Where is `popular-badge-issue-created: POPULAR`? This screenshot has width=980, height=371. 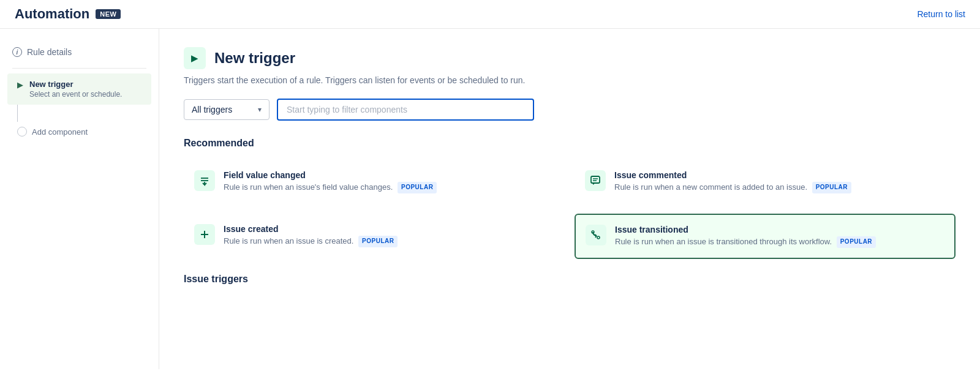 popular-badge-issue-created: POPULAR is located at coordinates (378, 241).